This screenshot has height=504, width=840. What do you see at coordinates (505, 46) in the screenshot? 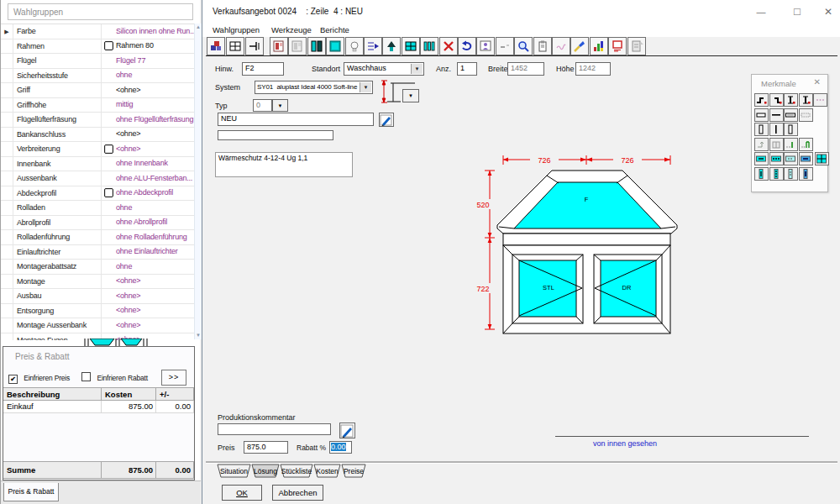
I see `dash-disabled-button` at bounding box center [505, 46].